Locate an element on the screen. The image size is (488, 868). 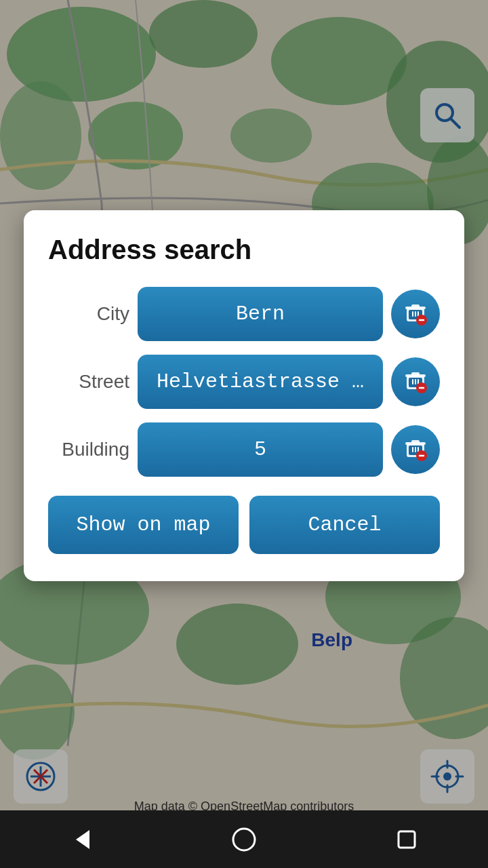
city-row: City Bern is located at coordinates (244, 314).